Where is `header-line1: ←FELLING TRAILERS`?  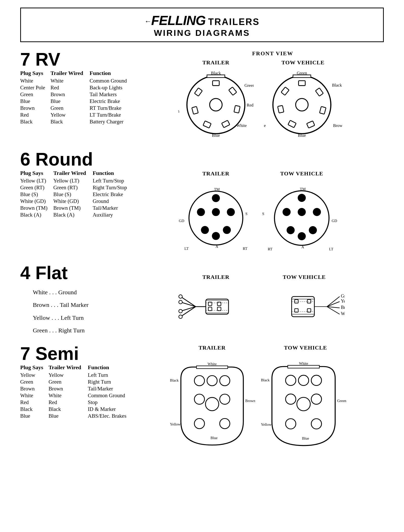
header-line1: ←FELLING TRAILERS is located at coordinates (202, 20).